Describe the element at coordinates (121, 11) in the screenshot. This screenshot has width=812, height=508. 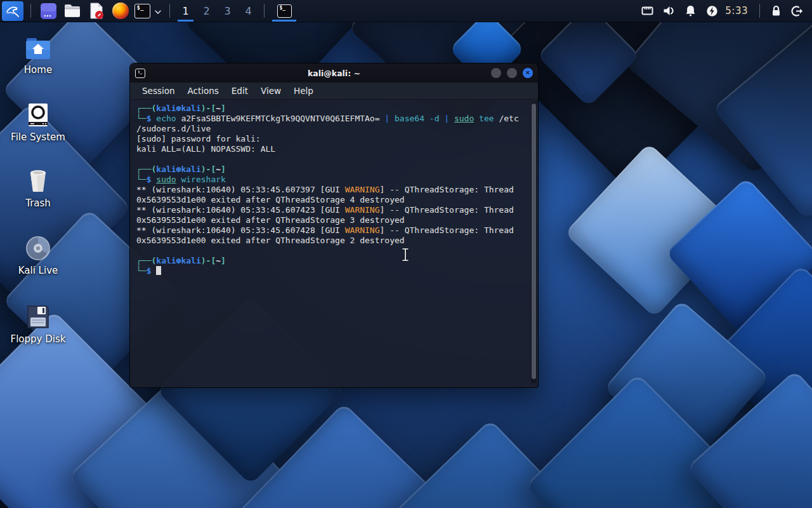
I see `firefox-icon` at that location.